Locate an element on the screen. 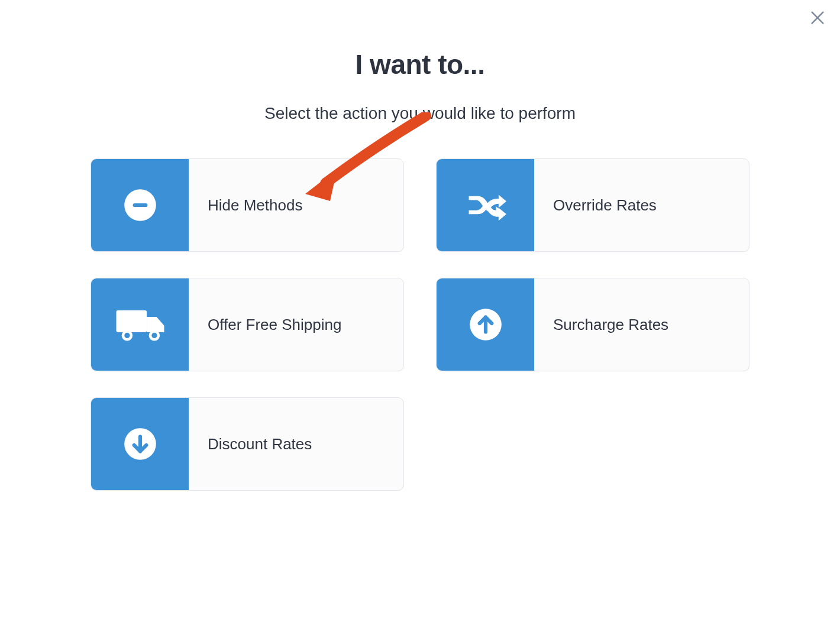 This screenshot has height=629, width=840. close-icon is located at coordinates (818, 18).